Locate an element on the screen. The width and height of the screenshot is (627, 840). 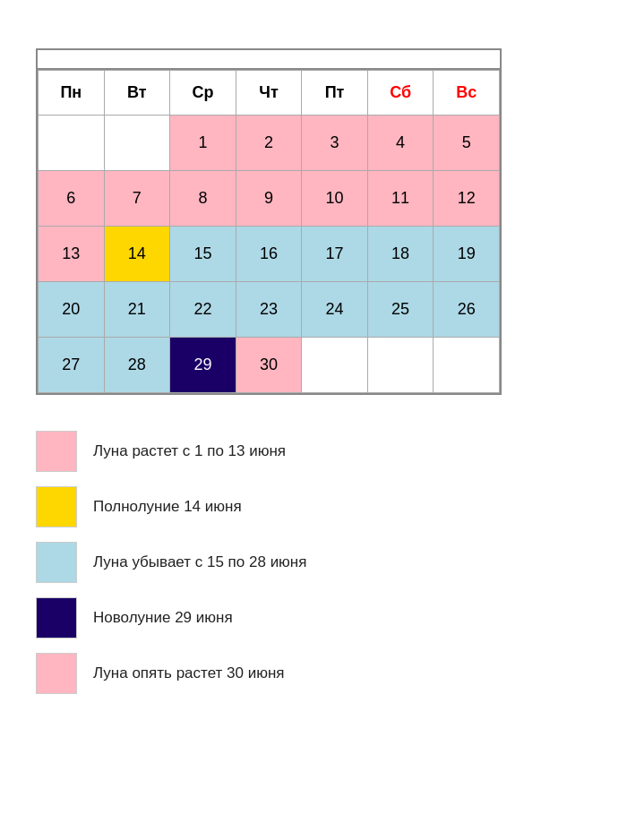
weekday-header: Сб is located at coordinates (400, 93).